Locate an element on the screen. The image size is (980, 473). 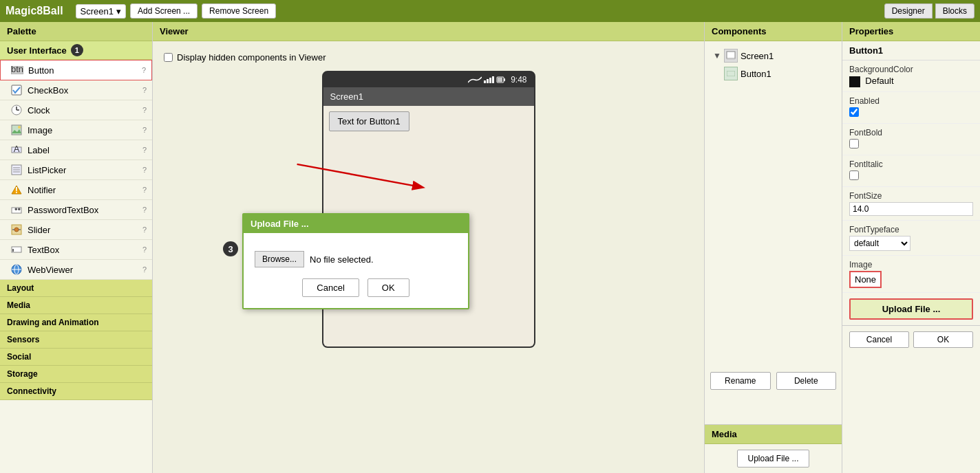
ui-badge: 1 is located at coordinates (77, 50).